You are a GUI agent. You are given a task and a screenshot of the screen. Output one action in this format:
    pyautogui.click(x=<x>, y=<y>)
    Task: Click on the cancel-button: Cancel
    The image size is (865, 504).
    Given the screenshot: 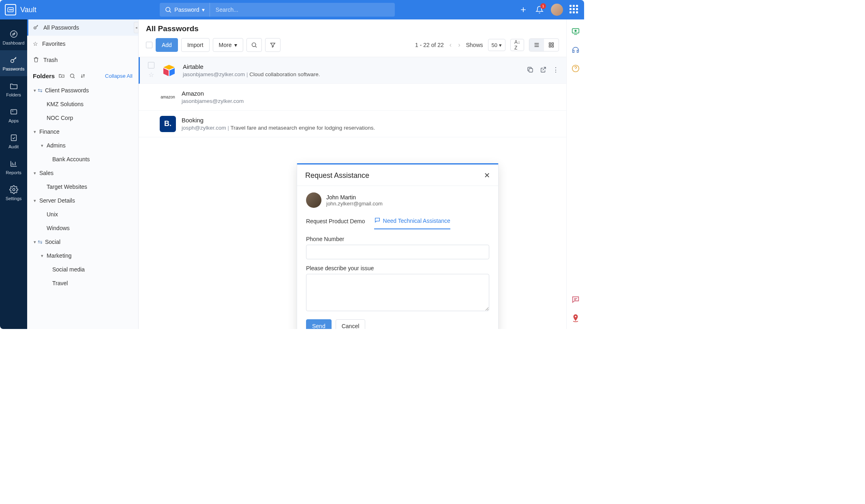 What is the action you would take?
    pyautogui.click(x=351, y=324)
    